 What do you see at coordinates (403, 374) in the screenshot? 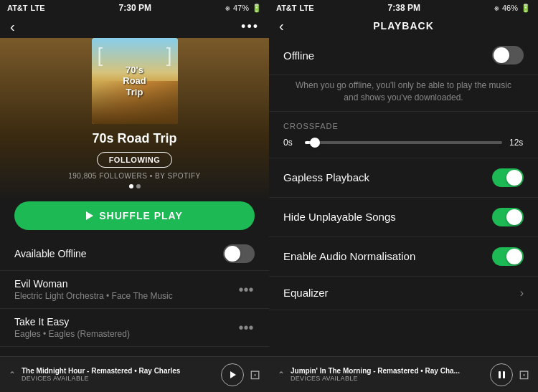
I see `right-now-playing-bar: ⌃ Jumpin' In The Morning - Remastered • …` at bounding box center [403, 374].